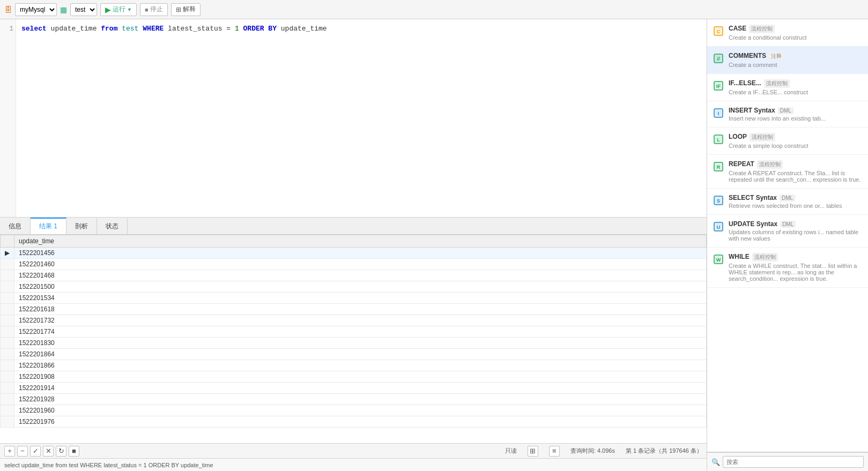 The image size is (868, 471). I want to click on column-header-update-time: update_time, so click(360, 241).